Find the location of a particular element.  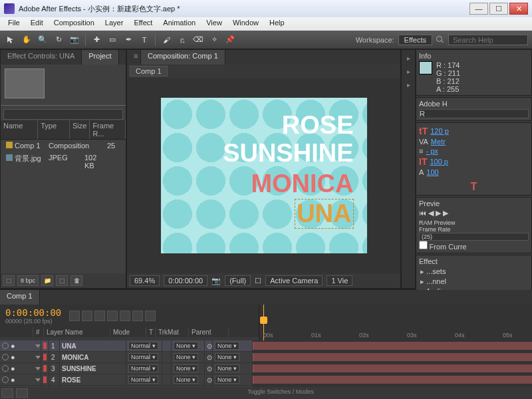

layer-row: ● 3 SUNSHINE Normal ▾ None ▾ ⊙ None ▾ is located at coordinates (266, 368).